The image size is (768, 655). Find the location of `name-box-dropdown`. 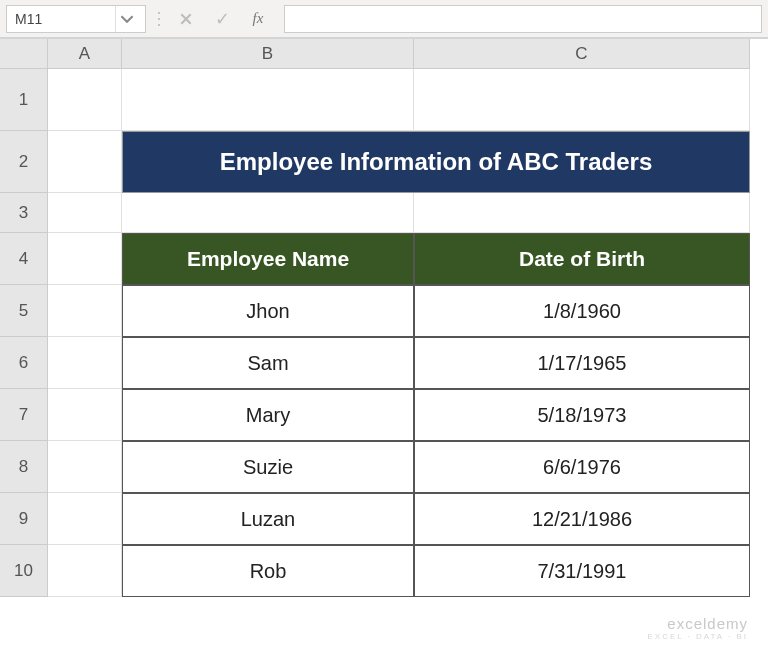

name-box-dropdown is located at coordinates (126, 19).